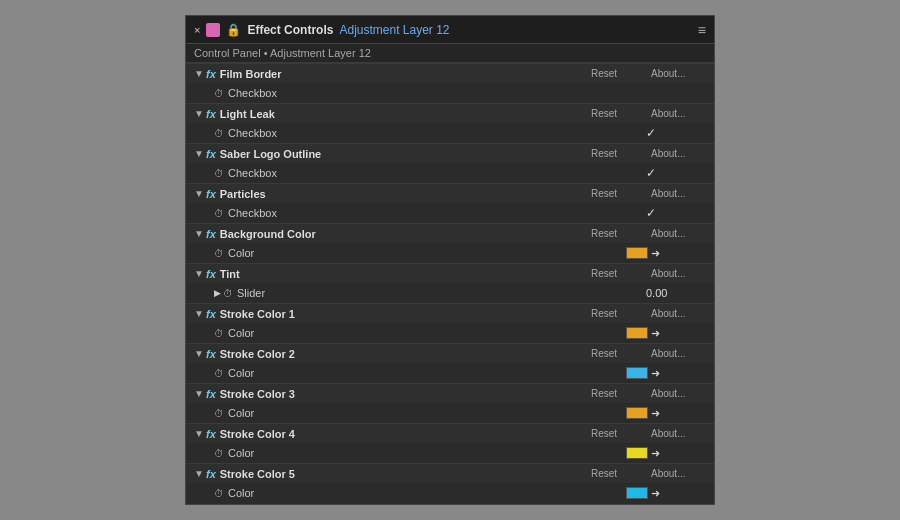 The width and height of the screenshot is (900, 520). What do you see at coordinates (406, 194) in the screenshot?
I see `effect-name: Particles` at bounding box center [406, 194].